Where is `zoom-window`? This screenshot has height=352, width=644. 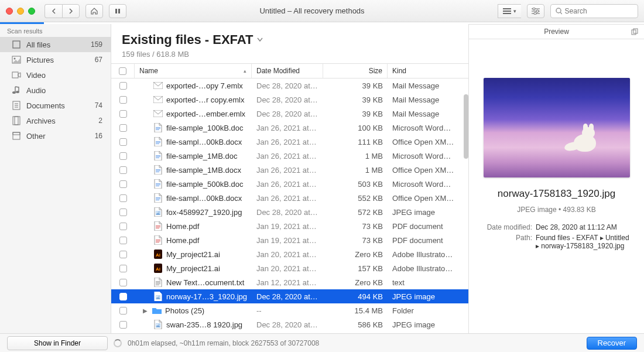 zoom-window is located at coordinates (32, 11).